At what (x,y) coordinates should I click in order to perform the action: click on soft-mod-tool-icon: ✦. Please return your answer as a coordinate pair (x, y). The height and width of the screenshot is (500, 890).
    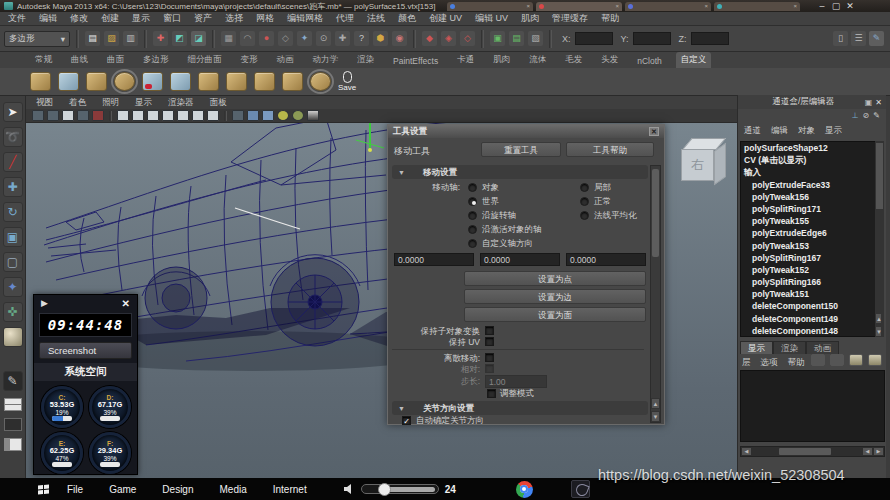
    Looking at the image, I should click on (13, 287).